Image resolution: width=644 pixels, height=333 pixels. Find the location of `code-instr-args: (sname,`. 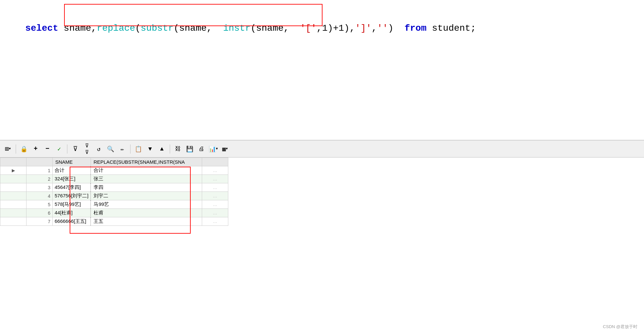

code-instr-args: (sname, is located at coordinates (275, 28).